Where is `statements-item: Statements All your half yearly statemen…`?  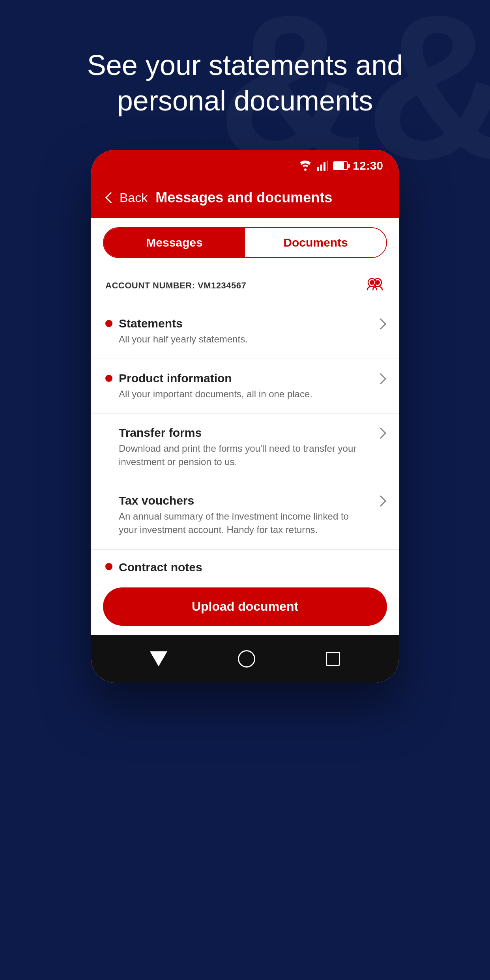
statements-item: Statements All your half yearly statemen… is located at coordinates (245, 331).